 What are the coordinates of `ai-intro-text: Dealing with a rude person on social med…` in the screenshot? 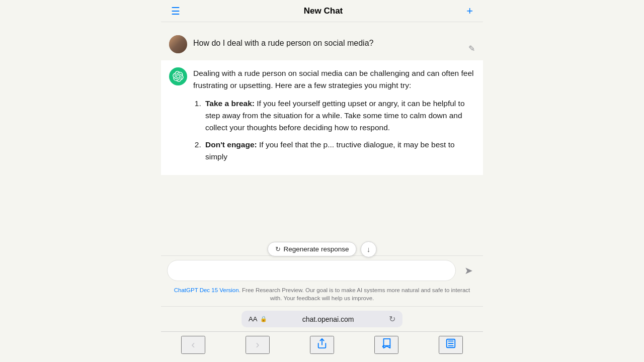 It's located at (334, 79).